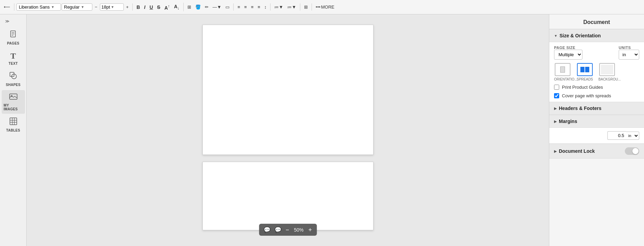  What do you see at coordinates (34, 7) in the screenshot?
I see `font-name-value: Liberation Sans` at bounding box center [34, 7].